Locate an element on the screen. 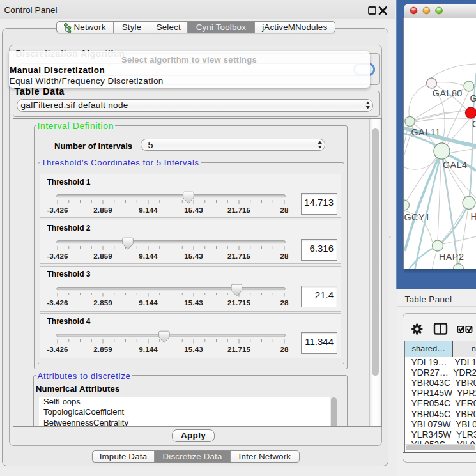  svg-text: GAL11 is located at coordinates (426, 132).